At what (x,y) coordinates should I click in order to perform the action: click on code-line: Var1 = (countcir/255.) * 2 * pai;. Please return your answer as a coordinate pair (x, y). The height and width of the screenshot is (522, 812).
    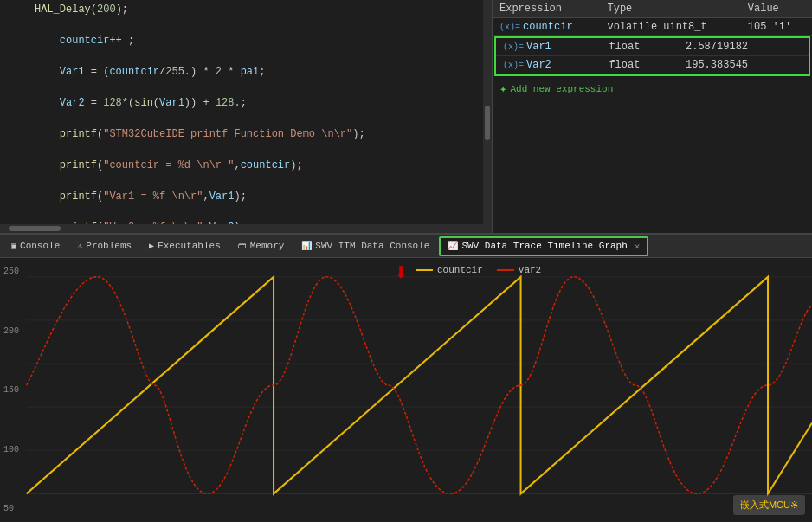
    Looking at the image, I should click on (246, 74).